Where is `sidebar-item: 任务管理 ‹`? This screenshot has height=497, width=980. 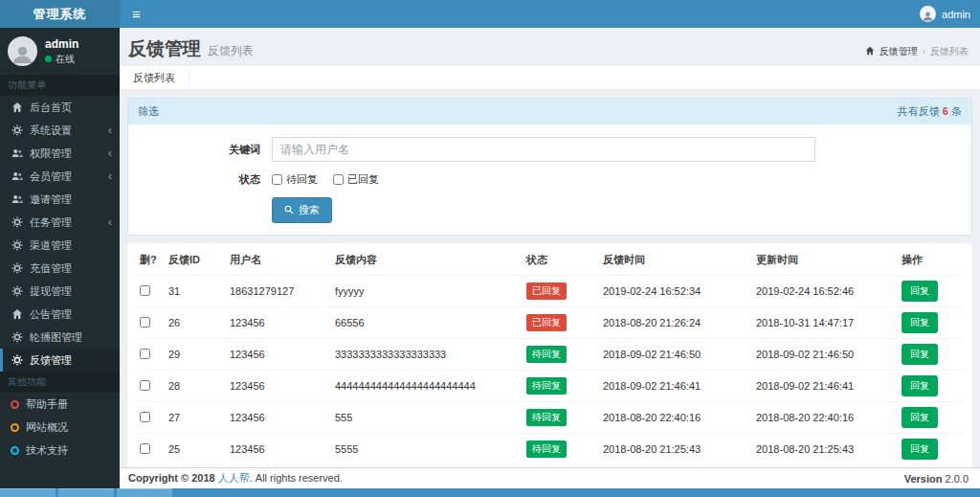 sidebar-item: 任务管理 ‹ is located at coordinates (59, 222).